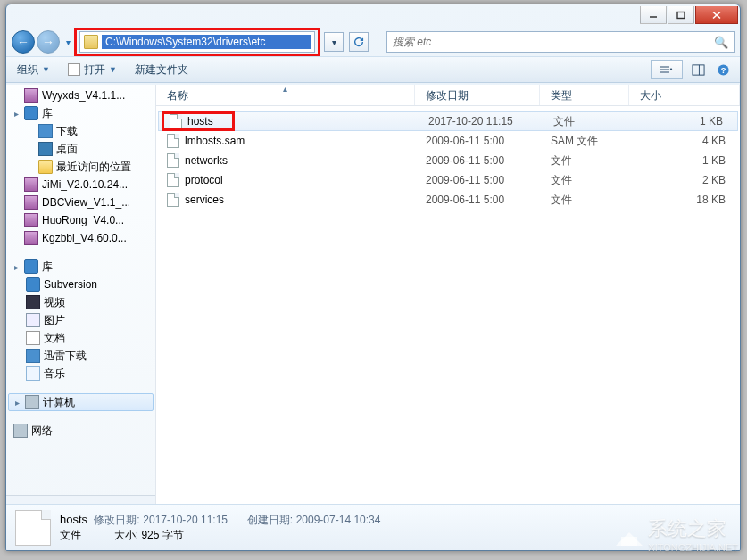 The width and height of the screenshot is (747, 560). What do you see at coordinates (46, 131) in the screenshot?
I see `dl-icon` at bounding box center [46, 131].